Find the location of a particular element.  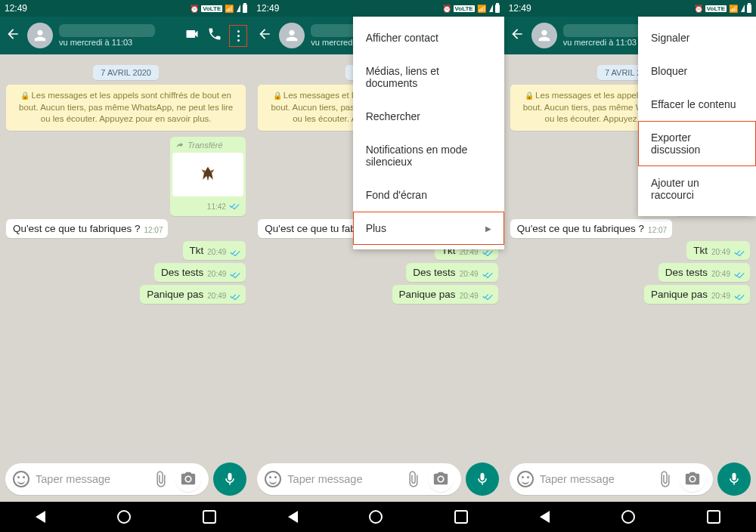

menu-view-contact: Afficher contact is located at coordinates (429, 38).